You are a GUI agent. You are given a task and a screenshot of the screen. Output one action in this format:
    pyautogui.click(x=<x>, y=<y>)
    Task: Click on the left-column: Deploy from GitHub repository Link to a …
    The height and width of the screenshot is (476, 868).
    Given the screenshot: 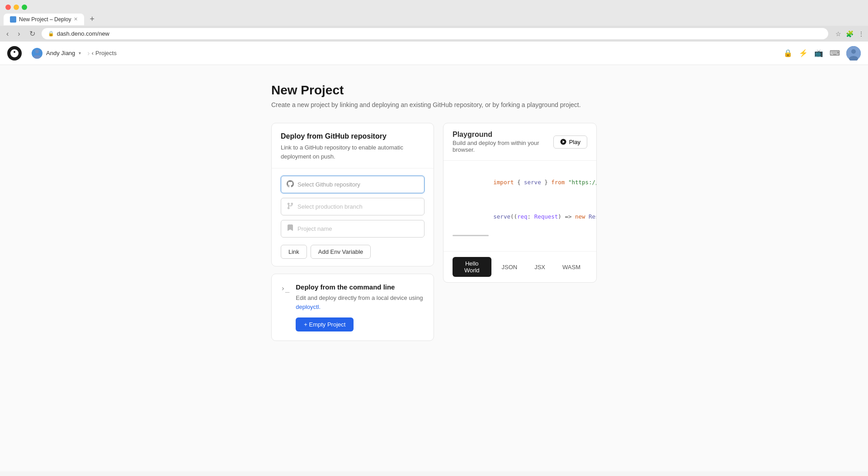 What is the action you would take?
    pyautogui.click(x=353, y=232)
    